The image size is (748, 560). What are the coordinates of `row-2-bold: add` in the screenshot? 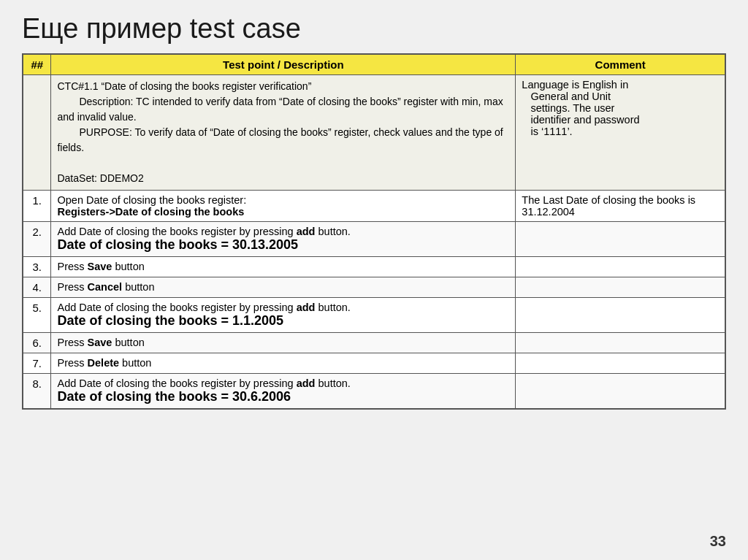 It's located at (306, 231).